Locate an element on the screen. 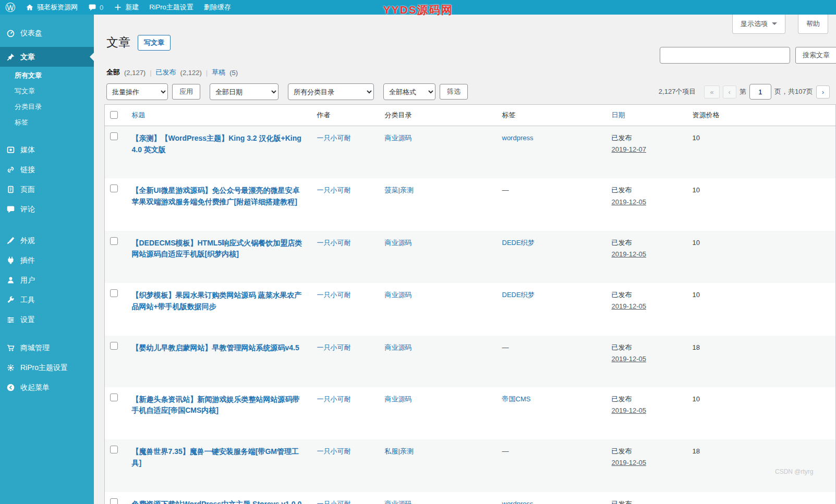 This screenshot has height=504, width=836. sidebar-item-plugins: 插件 is located at coordinates (47, 260).